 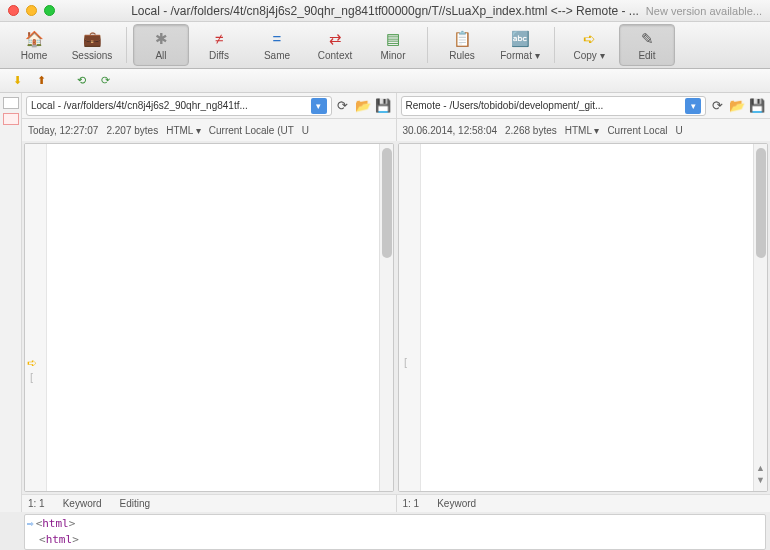 What do you see at coordinates (219, 45) in the screenshot?
I see `diffs-button: ≠Diffs` at bounding box center [219, 45].